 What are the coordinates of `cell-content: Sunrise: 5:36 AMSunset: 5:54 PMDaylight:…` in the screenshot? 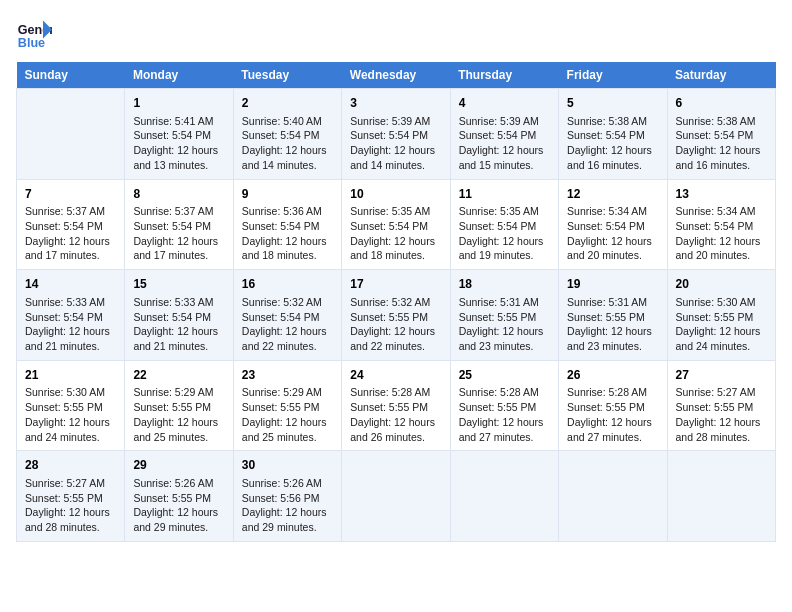 It's located at (288, 234).